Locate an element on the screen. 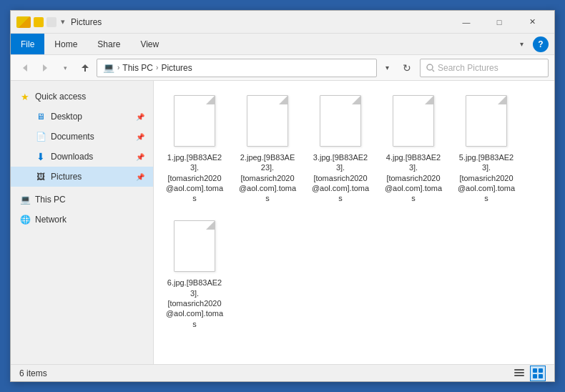  file-label-2: 2.jpeg.[9B83AE23]. [tomasrich2020 @aol.c… is located at coordinates (267, 177).